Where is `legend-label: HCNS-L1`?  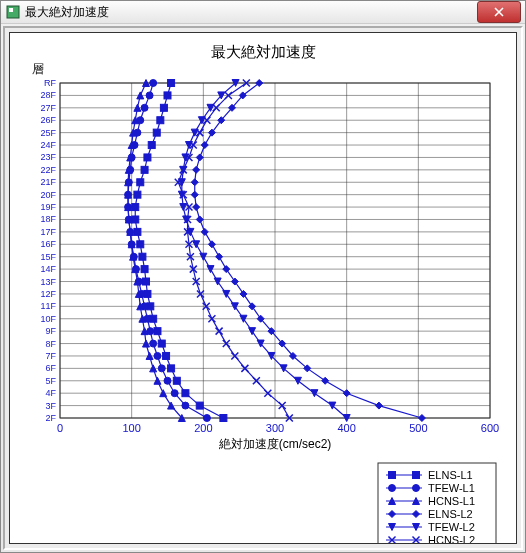 legend-label: HCNS-L1 is located at coordinates (452, 501).